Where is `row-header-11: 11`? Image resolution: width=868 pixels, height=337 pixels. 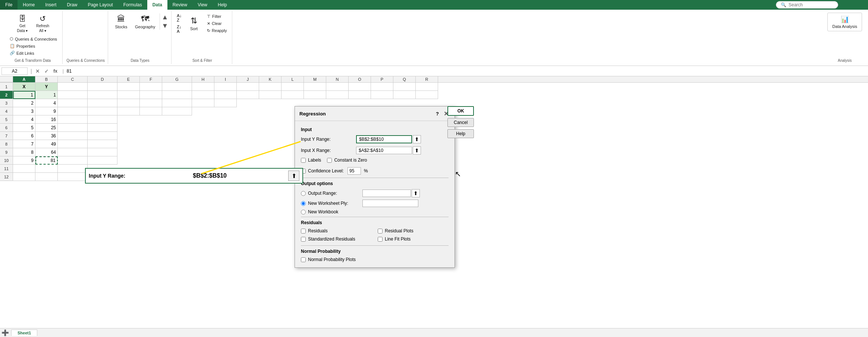 row-header-11: 11 is located at coordinates (7, 169).